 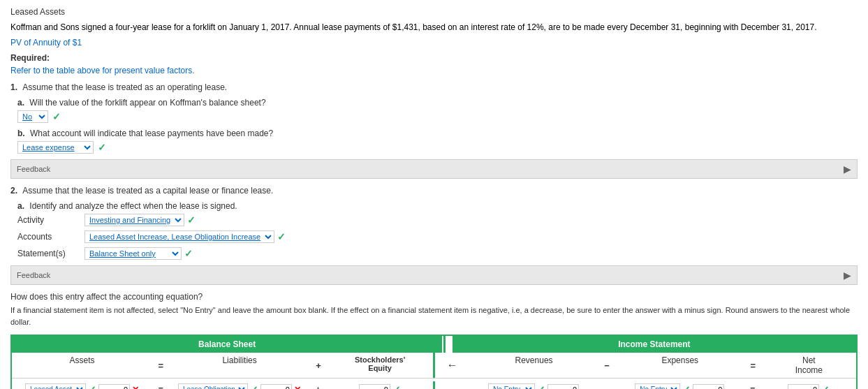 What do you see at coordinates (434, 316) in the screenshot?
I see `accounting-note: If a financial statement item is not aff…` at bounding box center [434, 316].